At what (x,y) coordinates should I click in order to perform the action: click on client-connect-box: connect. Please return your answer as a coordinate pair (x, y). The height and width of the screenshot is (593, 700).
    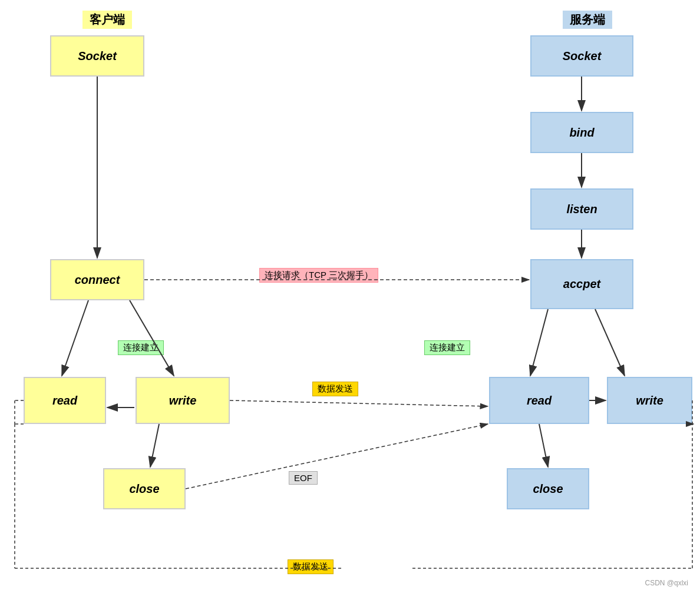
    Looking at the image, I should click on (97, 280).